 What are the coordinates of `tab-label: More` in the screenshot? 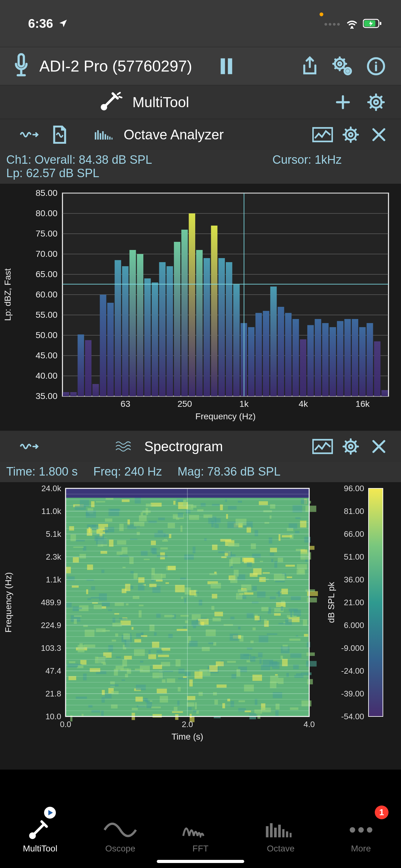 It's located at (361, 848).